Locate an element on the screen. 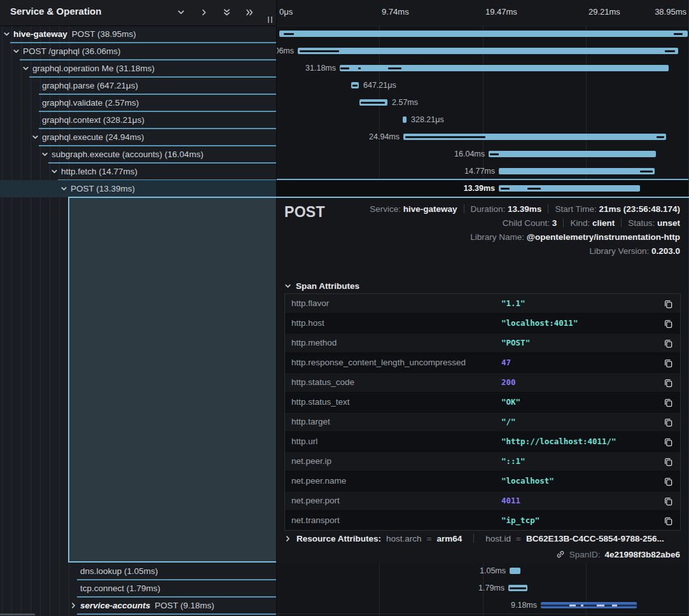 Image resolution: width=689 pixels, height=616 pixels. expand-all-icon is located at coordinates (249, 12).